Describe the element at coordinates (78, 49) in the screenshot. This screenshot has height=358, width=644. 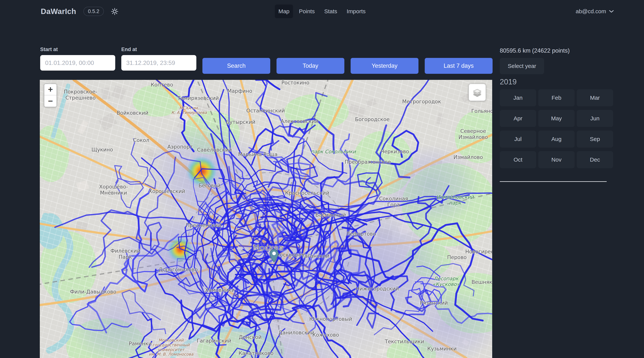
I see `start-at-label: Start at` at that location.